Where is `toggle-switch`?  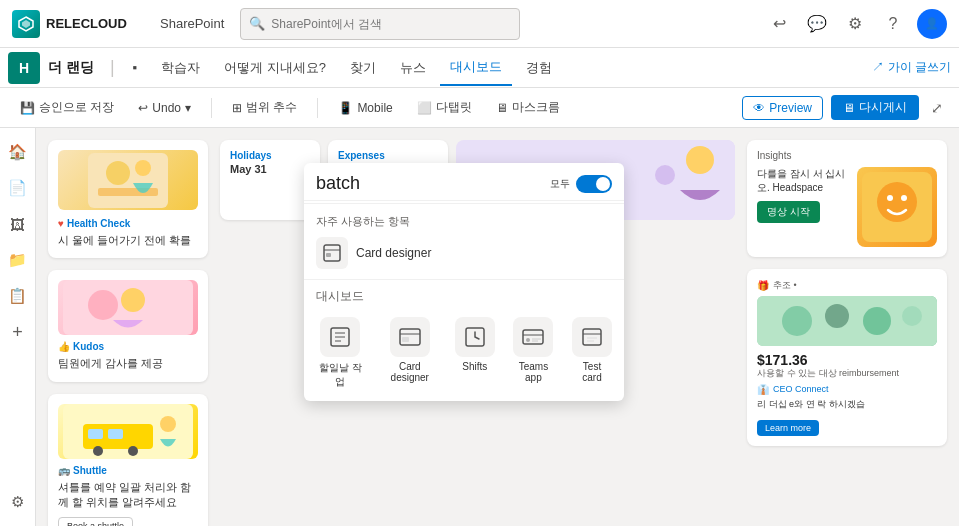
toggle-switch is located at coordinates (594, 184).